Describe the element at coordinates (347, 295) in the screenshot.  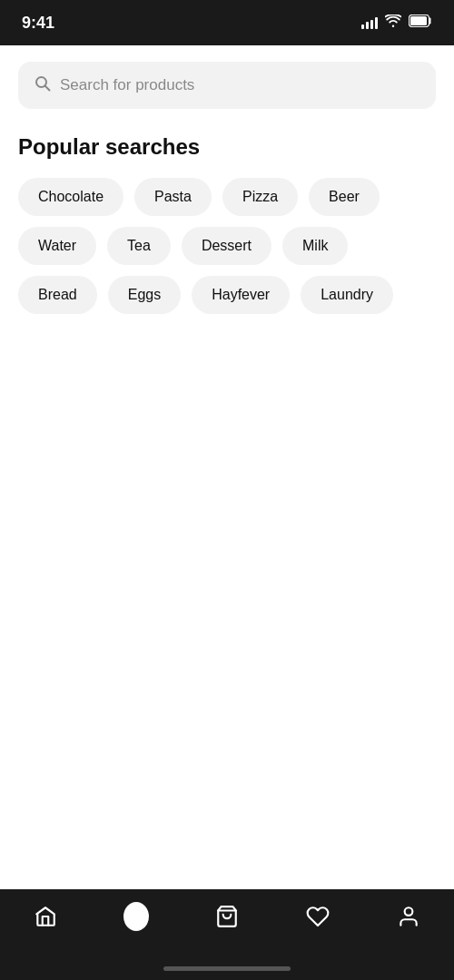
I see `tag-laundry: Laundry` at that location.